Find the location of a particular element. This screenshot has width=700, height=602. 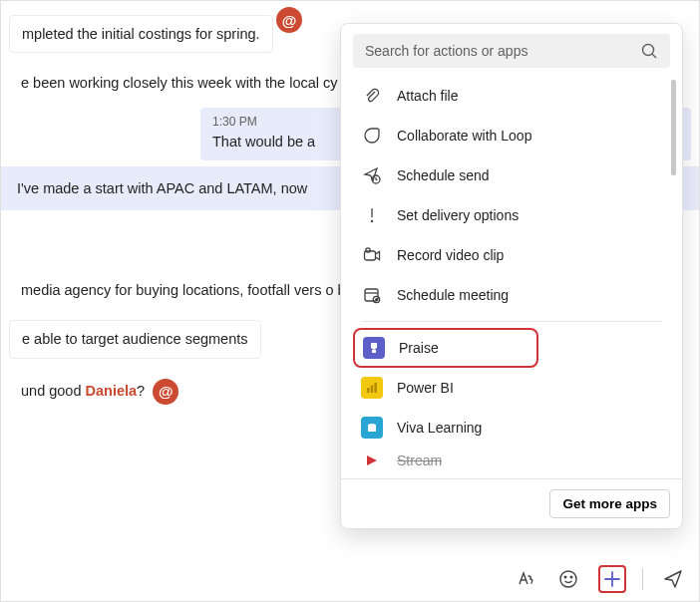

app-label: Power BI is located at coordinates (425, 388).